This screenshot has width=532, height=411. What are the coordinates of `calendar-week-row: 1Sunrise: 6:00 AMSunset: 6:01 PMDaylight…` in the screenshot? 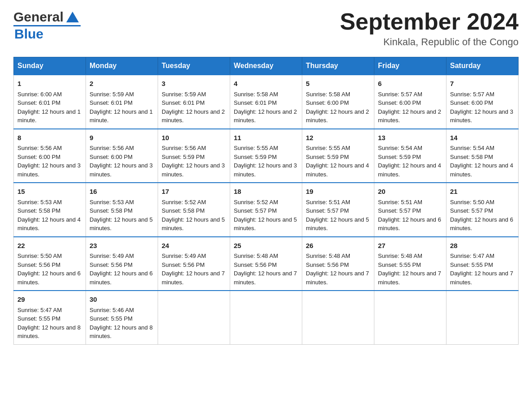 It's located at (266, 102).